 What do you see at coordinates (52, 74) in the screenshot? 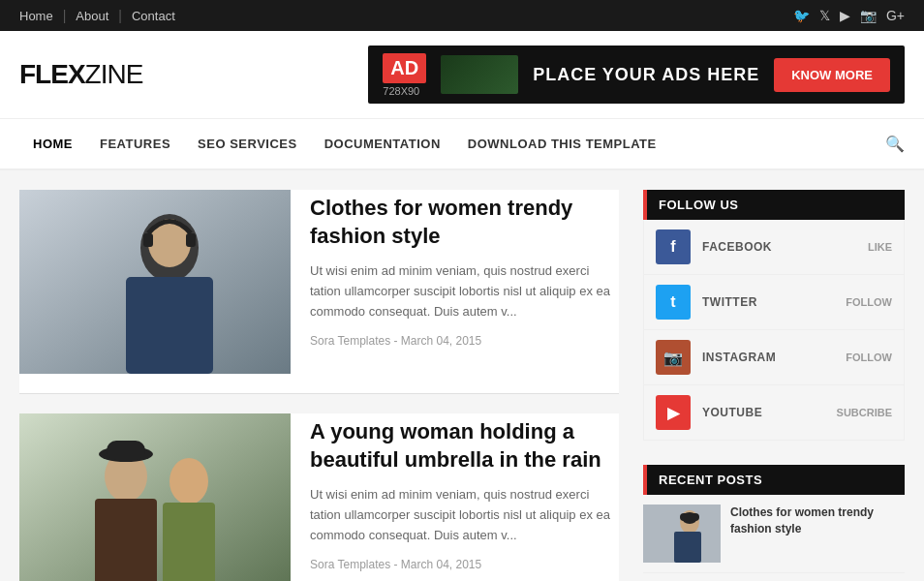
I see `logo-bold: FLEX` at bounding box center [52, 74].